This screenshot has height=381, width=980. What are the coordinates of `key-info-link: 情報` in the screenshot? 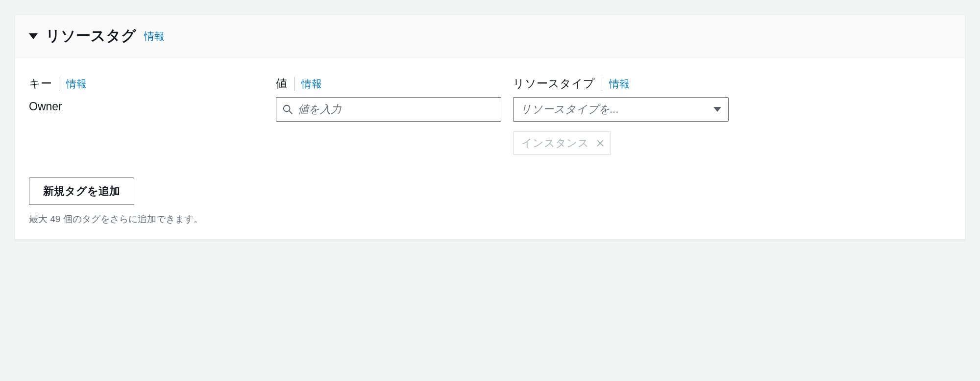 It's located at (76, 84).